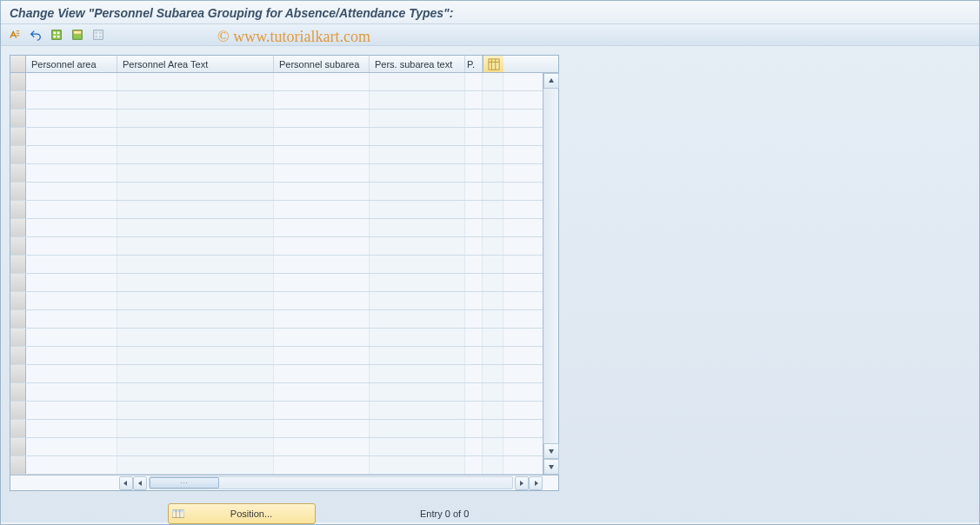 This screenshot has width=980, height=525. Describe the element at coordinates (57, 35) in the screenshot. I see `select-all-button` at that location.